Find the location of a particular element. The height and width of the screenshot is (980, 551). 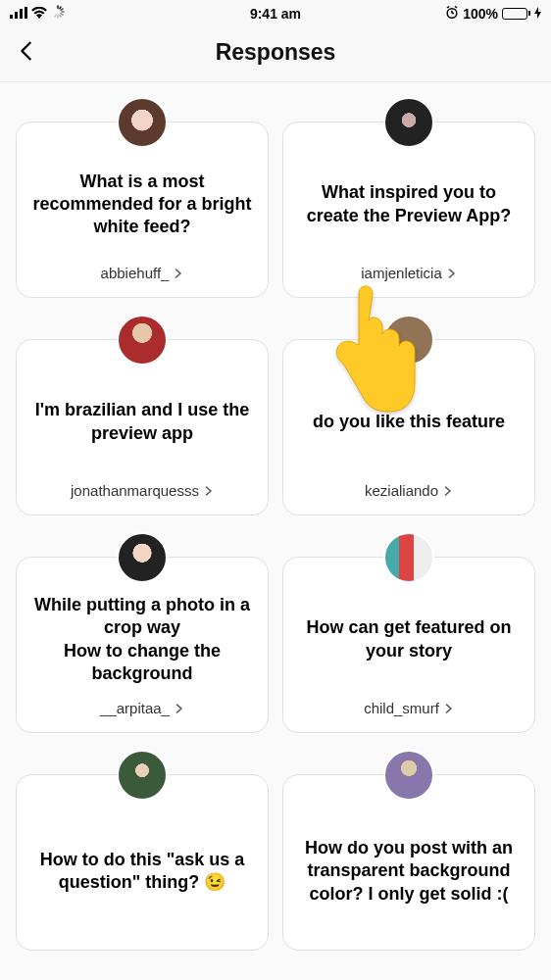

battery-percentage: 100% is located at coordinates (480, 14).